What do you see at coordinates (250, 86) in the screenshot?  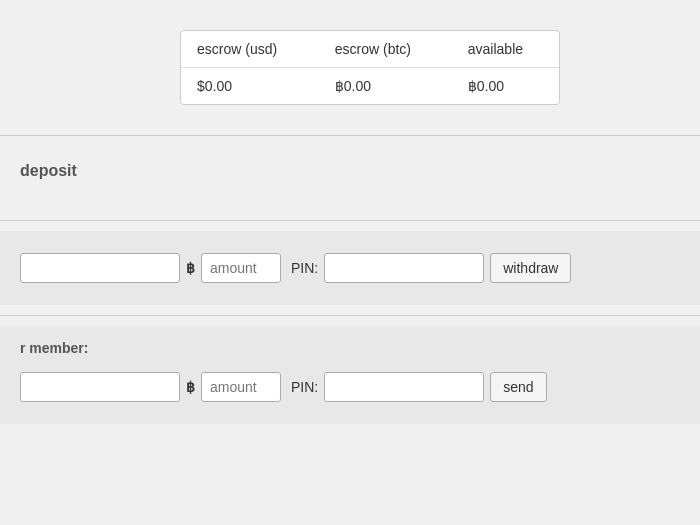 I see `cell-escrow-usd: $0.00` at bounding box center [250, 86].